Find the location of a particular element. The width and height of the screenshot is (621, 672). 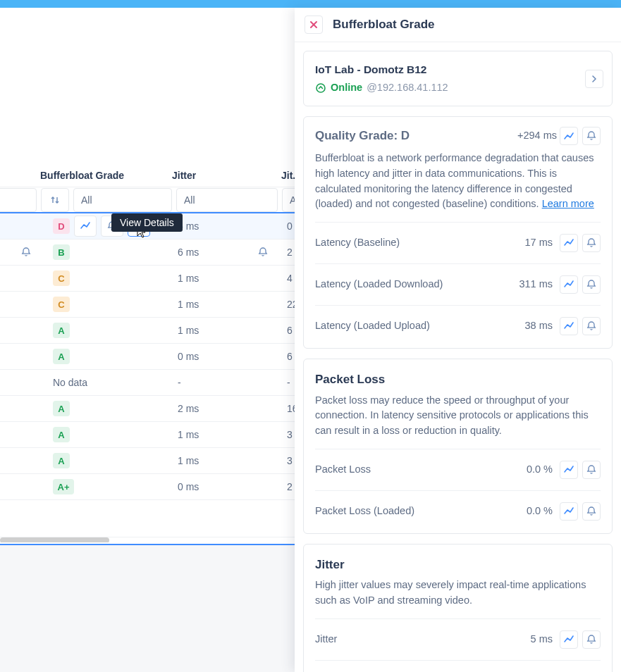

metric-value: 38 ms is located at coordinates (539, 326).